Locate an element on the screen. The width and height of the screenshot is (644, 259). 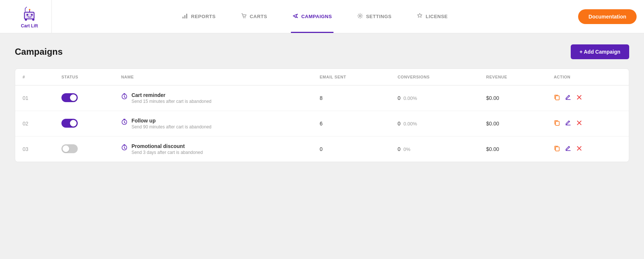
conversions-pct-1: 0.00% is located at coordinates (410, 124).